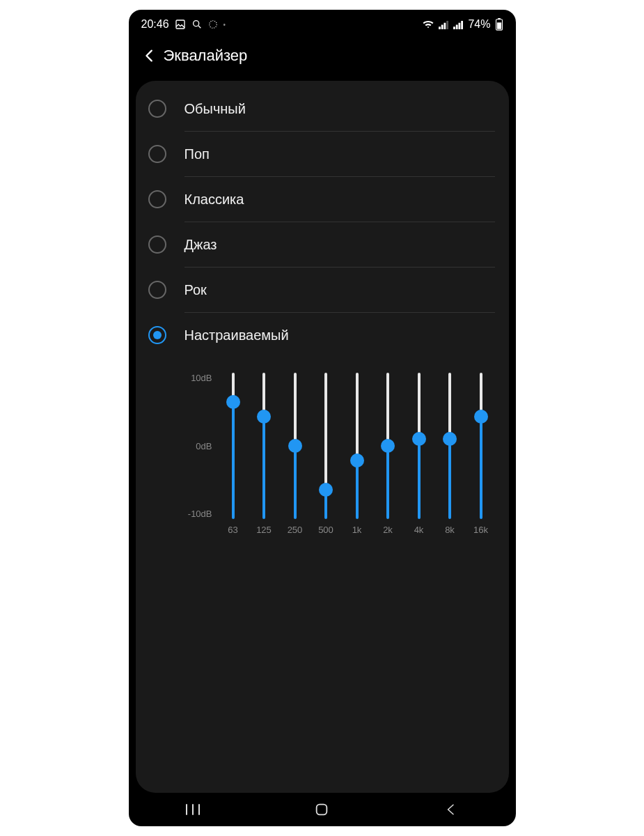 The width and height of the screenshot is (644, 836). What do you see at coordinates (322, 56) in the screenshot?
I see `app-header: Эквалайзер` at bounding box center [322, 56].